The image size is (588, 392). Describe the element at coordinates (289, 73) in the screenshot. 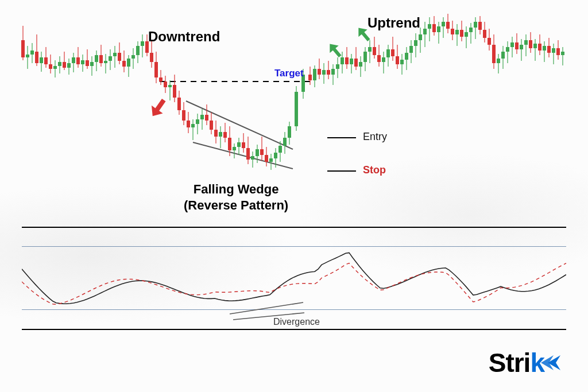

I see `target-label: Target` at that location.